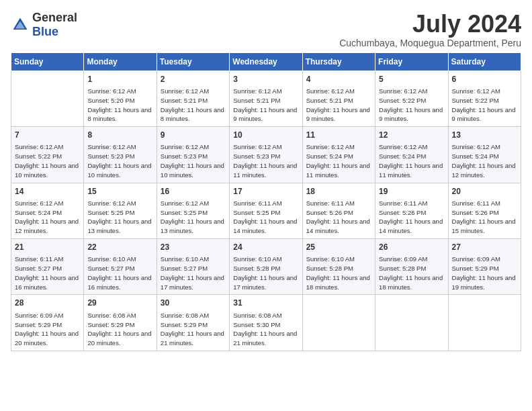  Describe the element at coordinates (193, 322) in the screenshot. I see `calendar-cell: 30Sunrise: 6:08 AMSunset: 5:29 PMDayligh…` at that location.